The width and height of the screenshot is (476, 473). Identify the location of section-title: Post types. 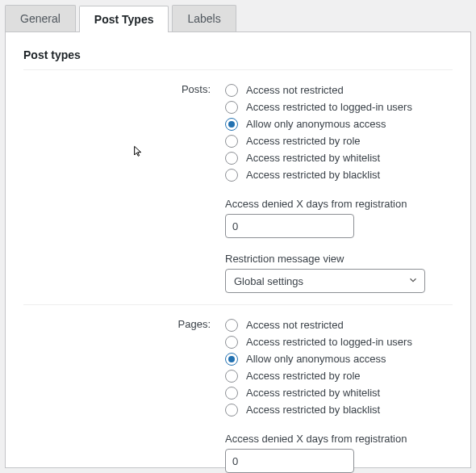
(238, 55).